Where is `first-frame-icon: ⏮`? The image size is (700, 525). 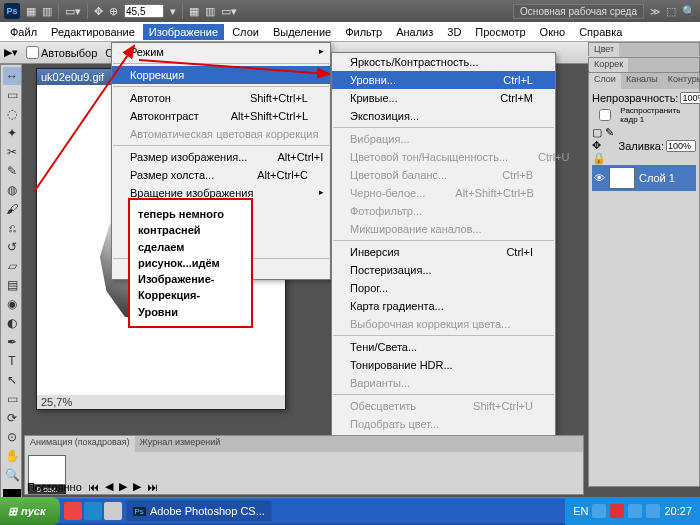
first-frame-icon: ⏮ is located at coordinates (94, 487).